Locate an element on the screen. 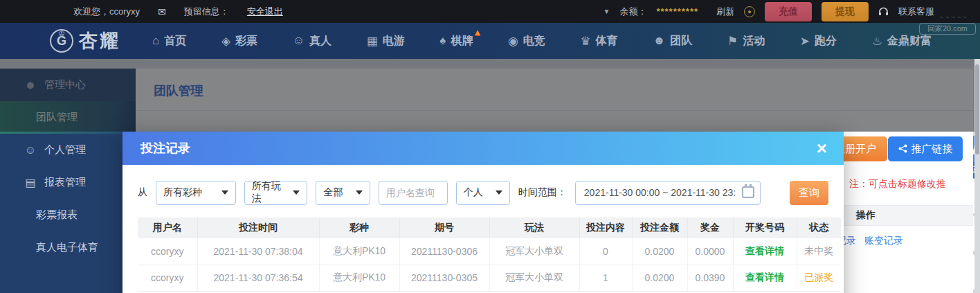 The image size is (980, 293). status-badge: 未中奖 is located at coordinates (819, 251).